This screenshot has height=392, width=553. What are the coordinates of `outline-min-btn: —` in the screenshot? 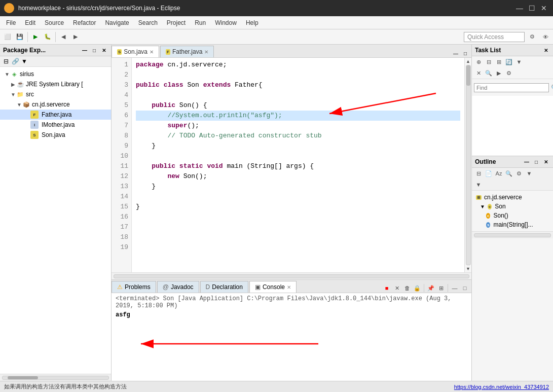 It's located at (527, 162).